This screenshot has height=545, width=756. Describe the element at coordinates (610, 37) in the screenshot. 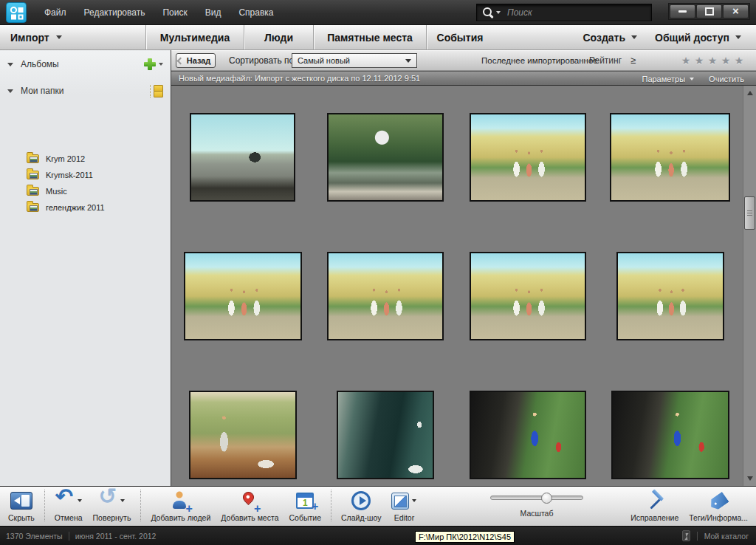

I see `tab-menu: Создать` at that location.